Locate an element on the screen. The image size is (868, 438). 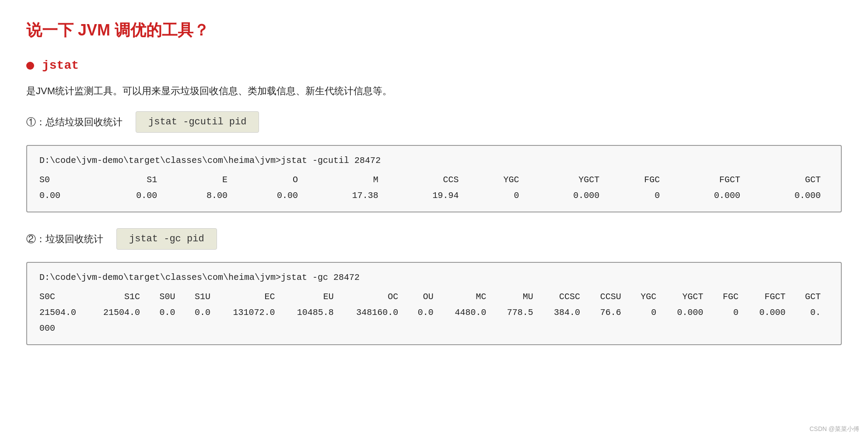
section2-cell-8: 4480.0 is located at coordinates (468, 313).